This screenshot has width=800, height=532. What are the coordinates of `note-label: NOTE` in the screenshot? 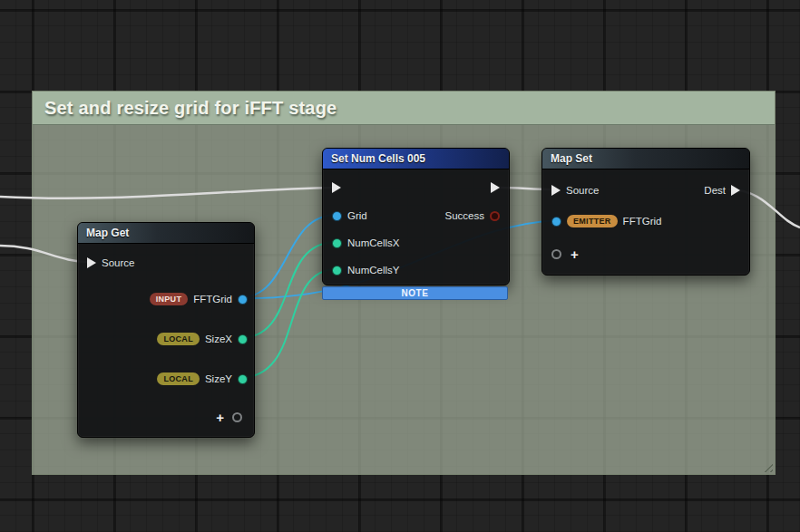 It's located at (415, 294).